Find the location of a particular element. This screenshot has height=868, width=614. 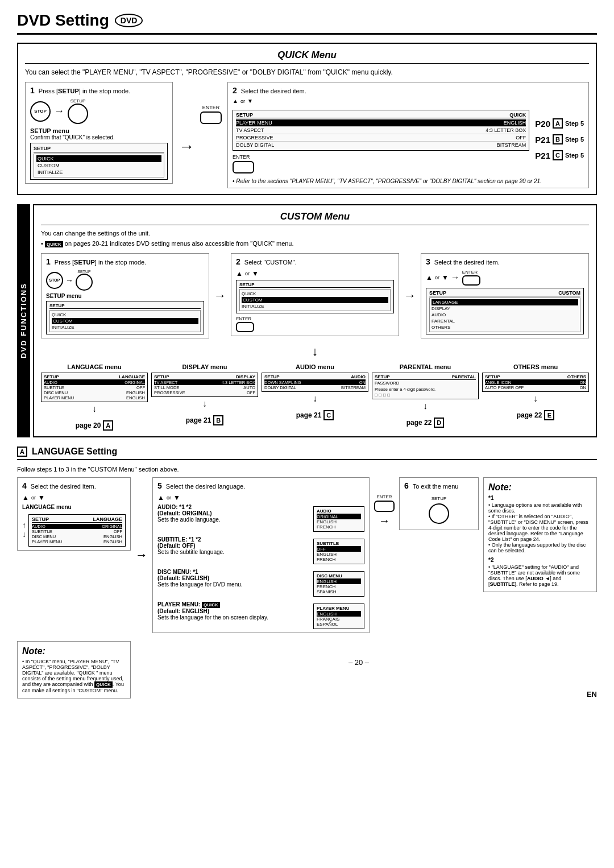

page-refs: P20 A Step 5 P21 B Step 5 P21 C Step 5 is located at coordinates (559, 140).